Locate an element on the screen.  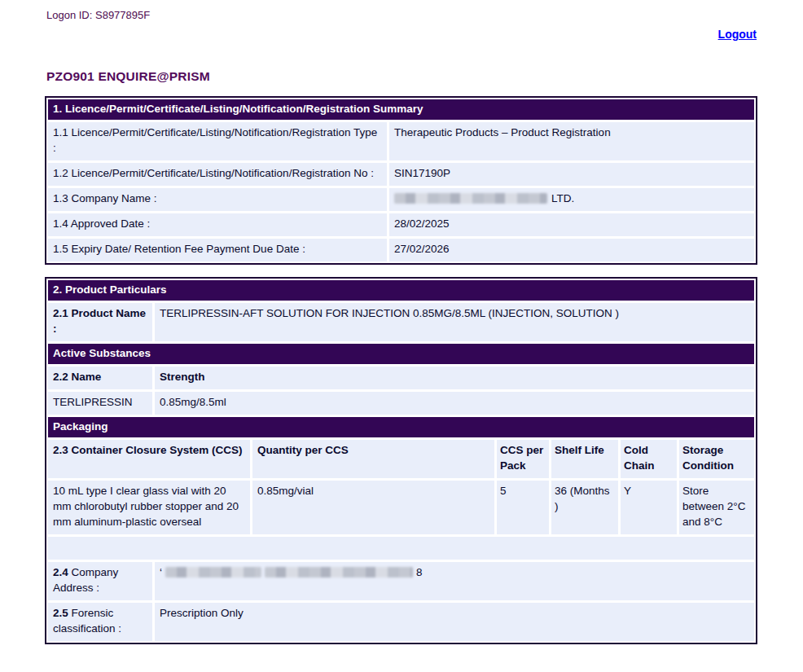
strength-value: 0.85mg/8.5ml is located at coordinates (454, 403).